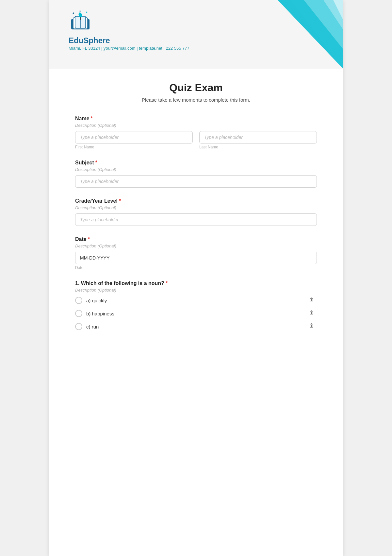 This screenshot has height=556, width=392. What do you see at coordinates (92, 327) in the screenshot?
I see `option-c-text: c) run` at bounding box center [92, 327].